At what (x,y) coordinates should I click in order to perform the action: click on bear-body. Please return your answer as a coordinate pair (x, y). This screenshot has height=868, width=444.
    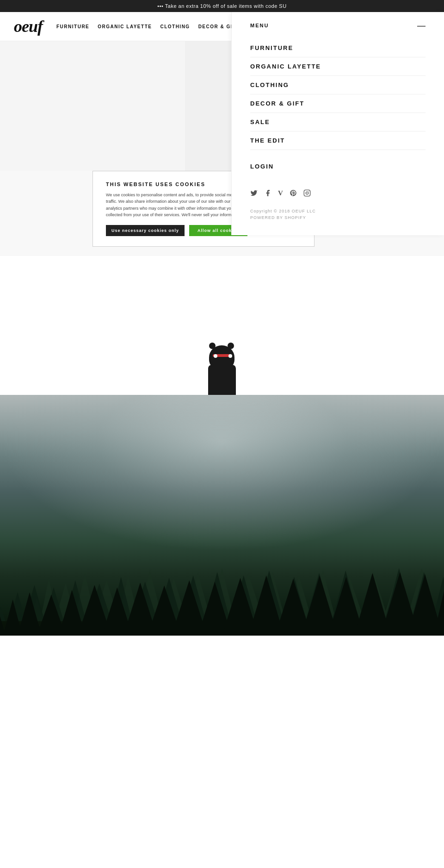
    Looking at the image, I should click on (222, 380).